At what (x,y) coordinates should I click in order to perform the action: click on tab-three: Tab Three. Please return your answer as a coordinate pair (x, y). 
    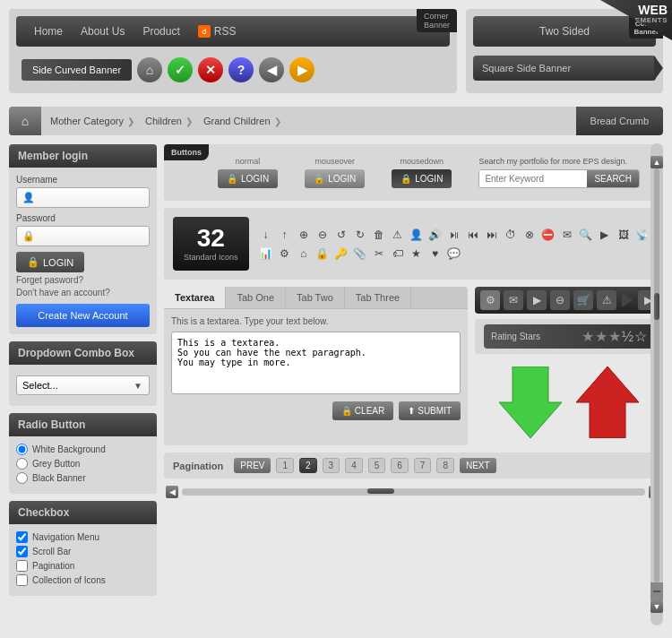
    Looking at the image, I should click on (378, 297).